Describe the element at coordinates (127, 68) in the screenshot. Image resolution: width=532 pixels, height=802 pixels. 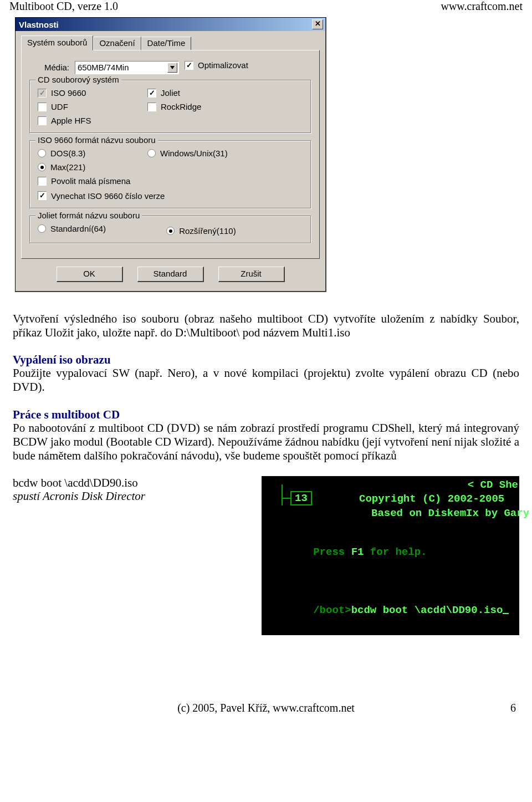
I see `media-combo: 650MB/74Min` at that location.